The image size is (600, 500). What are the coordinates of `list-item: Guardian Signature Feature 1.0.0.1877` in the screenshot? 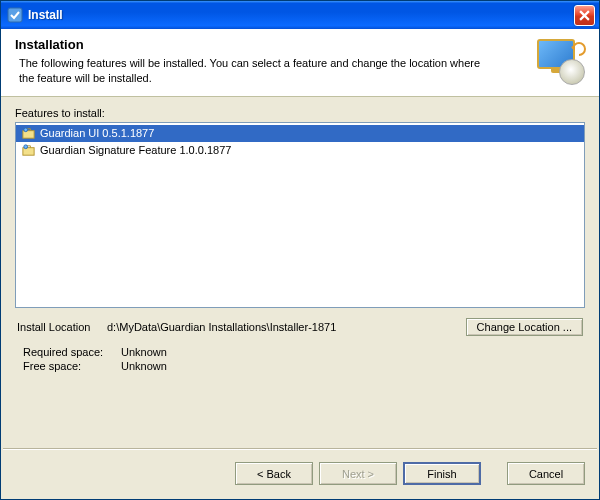 It's located at (300, 150).